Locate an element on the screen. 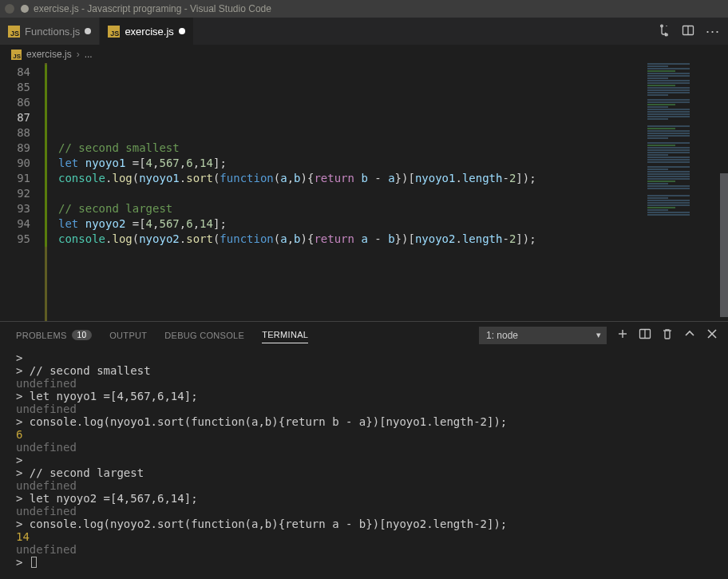  editor-scrollbar is located at coordinates (724, 192).